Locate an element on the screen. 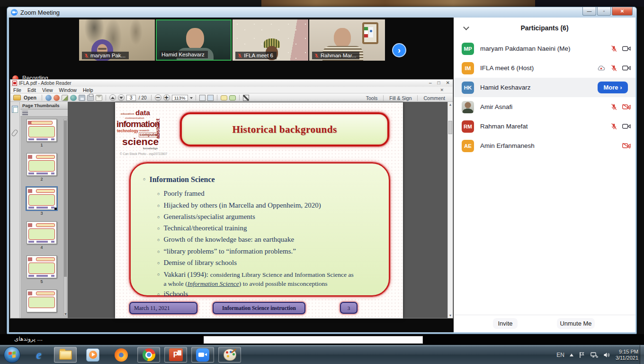 This screenshot has height=364, width=644. menu-window: Window is located at coordinates (68, 90).